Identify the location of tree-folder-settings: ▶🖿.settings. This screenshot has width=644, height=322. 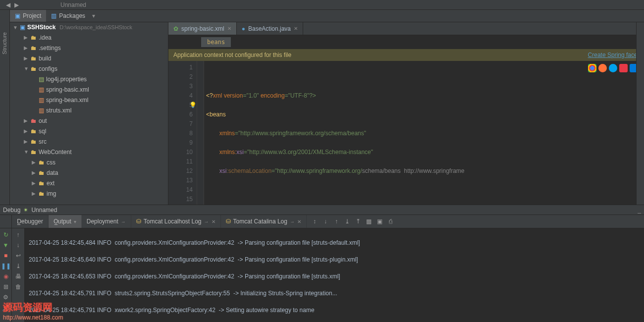
(90, 48).